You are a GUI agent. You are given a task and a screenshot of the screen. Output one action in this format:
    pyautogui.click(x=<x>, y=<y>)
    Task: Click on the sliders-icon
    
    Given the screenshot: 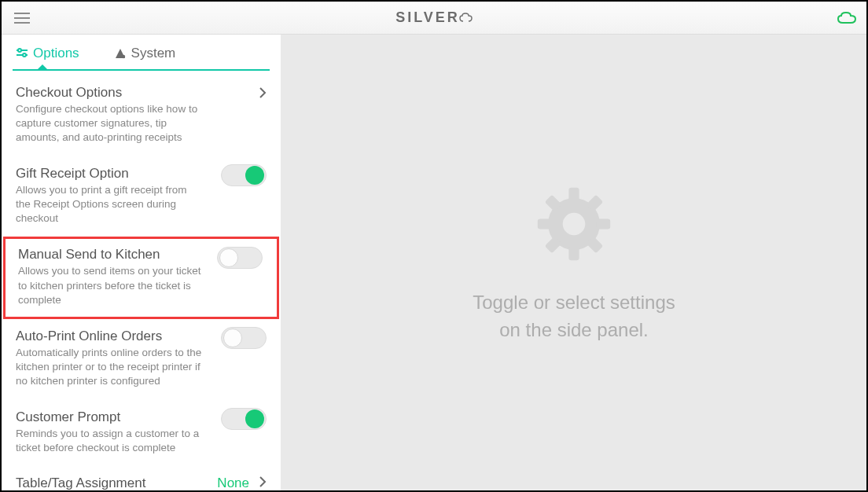 What is the action you would take?
    pyautogui.click(x=22, y=53)
    